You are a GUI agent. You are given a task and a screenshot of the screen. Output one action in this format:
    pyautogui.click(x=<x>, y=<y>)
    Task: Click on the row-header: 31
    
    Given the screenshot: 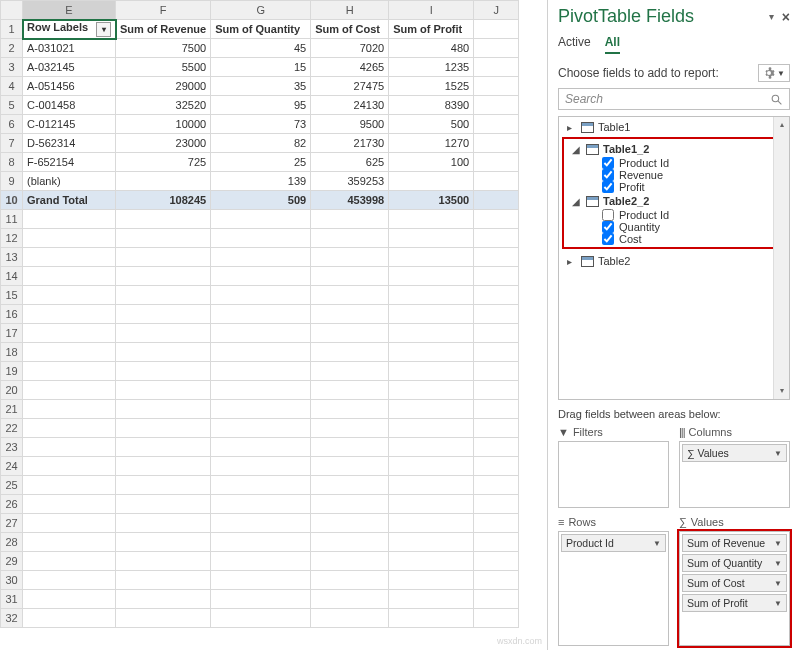 What is the action you would take?
    pyautogui.click(x=12, y=600)
    